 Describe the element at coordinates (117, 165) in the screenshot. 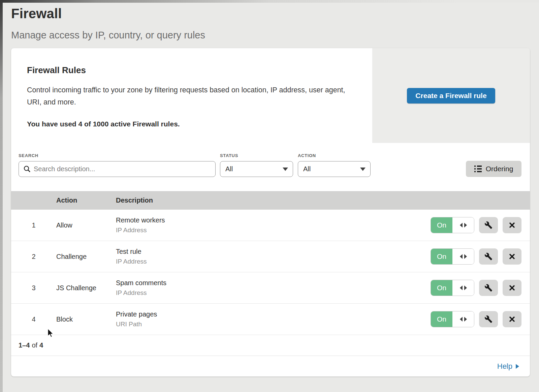

I see `search-field: SEARCH` at that location.